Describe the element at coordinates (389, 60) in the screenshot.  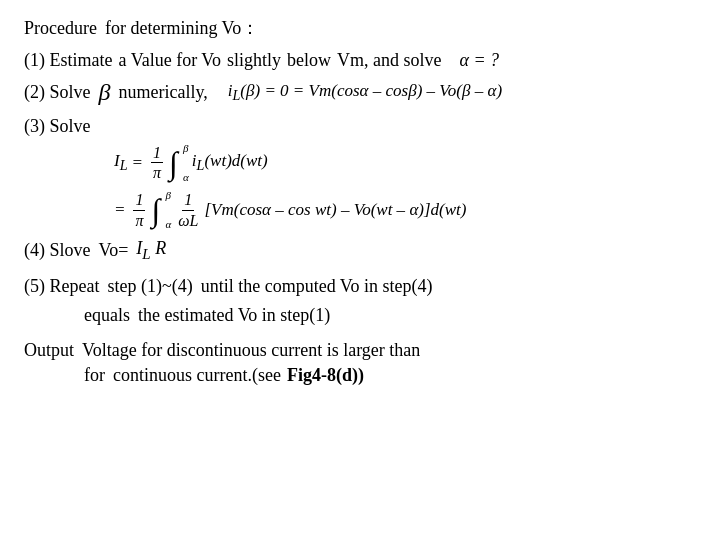
I see `step1-text4: Vm, and solve` at that location.